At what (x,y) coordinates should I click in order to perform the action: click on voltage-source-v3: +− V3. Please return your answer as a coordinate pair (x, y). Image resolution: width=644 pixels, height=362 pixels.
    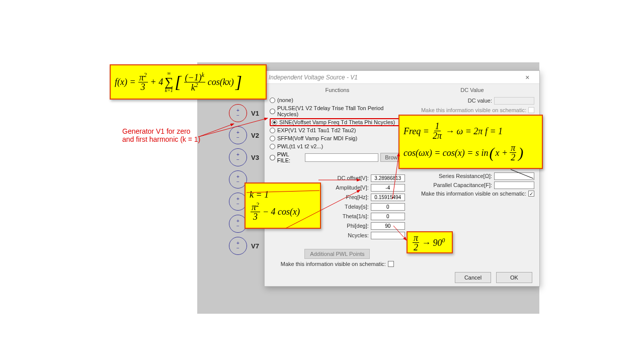
    Looking at the image, I should click on (244, 157).